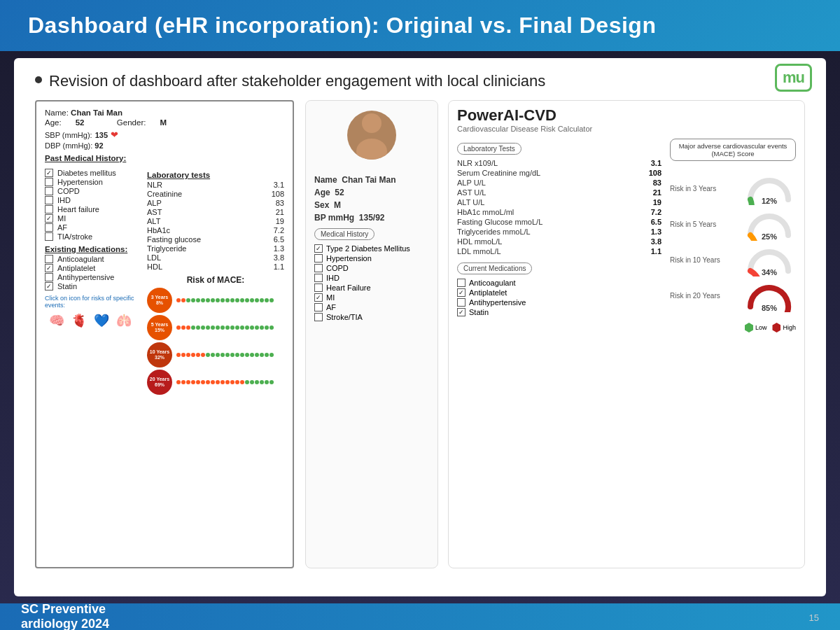 The image size is (840, 630). What do you see at coordinates (420, 617) in the screenshot?
I see `bottom-bar: SC Preventive ardiology 2024` at bounding box center [420, 617].